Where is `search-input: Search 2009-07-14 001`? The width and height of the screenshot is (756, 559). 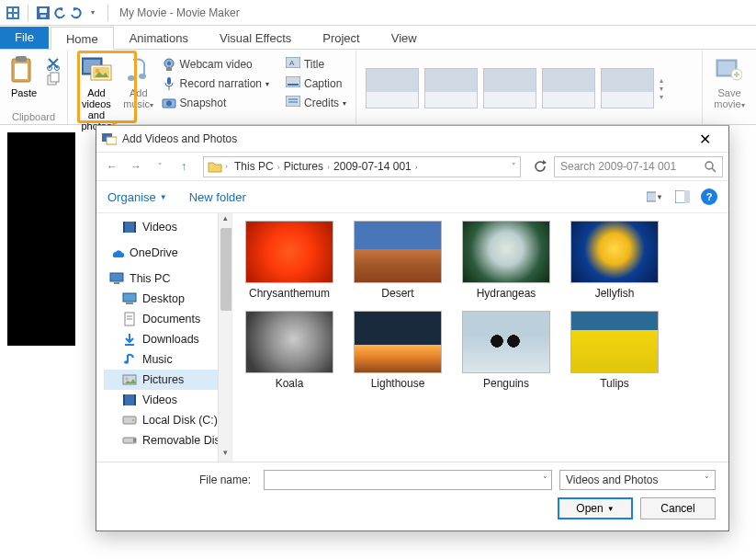
search-input: Search 2009-07-14 001 is located at coordinates (638, 167).